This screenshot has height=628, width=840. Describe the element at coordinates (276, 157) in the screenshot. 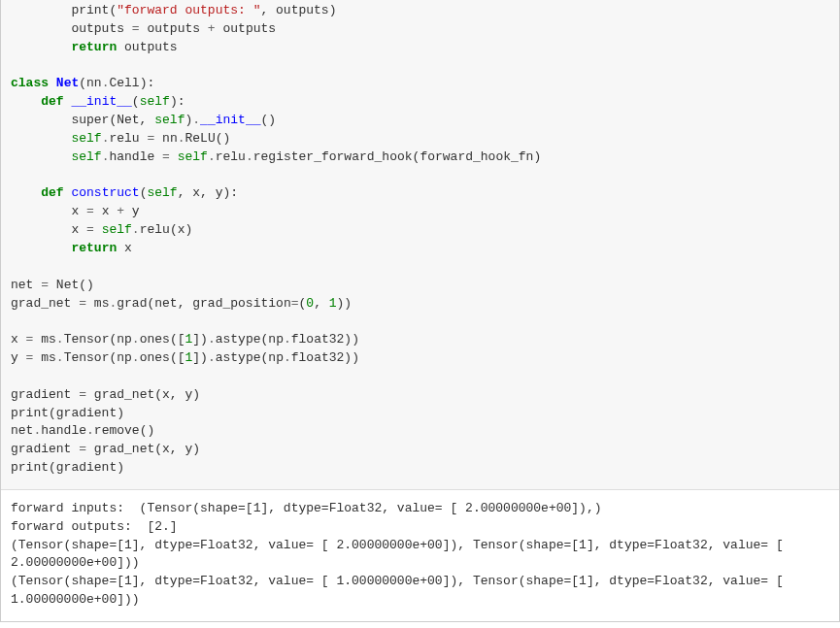

I see `code-line: self.handle = self.relu.register_forward…` at that location.